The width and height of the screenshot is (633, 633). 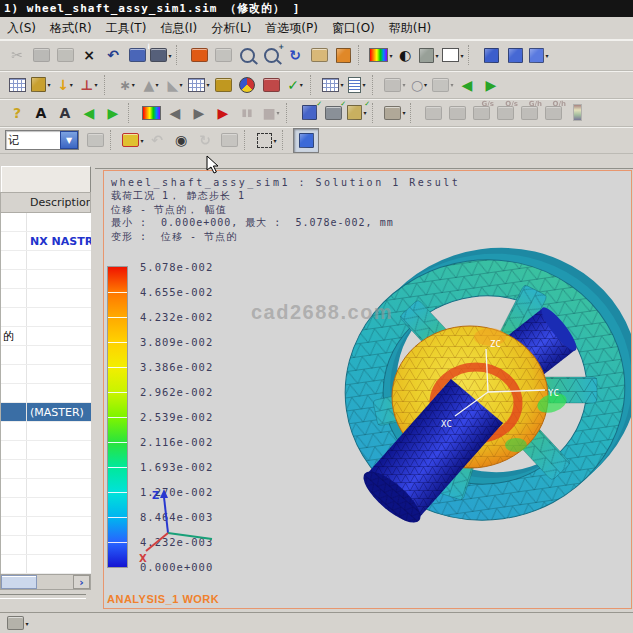 I want to click on menu-item-i: 信息(I), so click(x=178, y=28).